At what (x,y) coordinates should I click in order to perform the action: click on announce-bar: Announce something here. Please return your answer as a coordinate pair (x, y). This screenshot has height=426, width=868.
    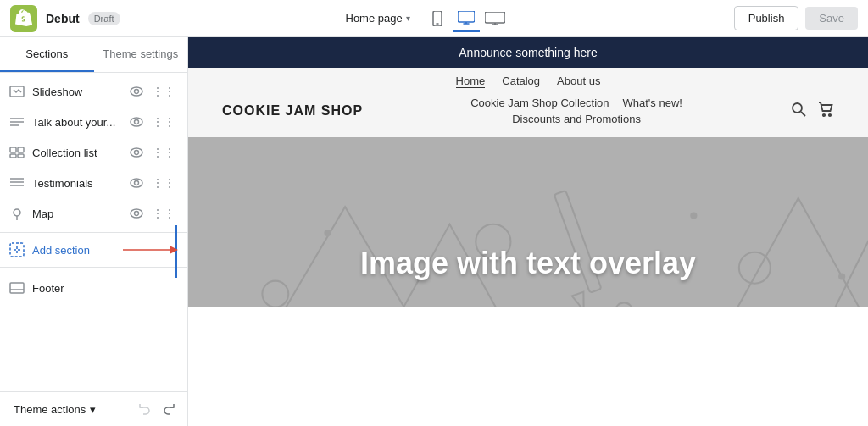
    Looking at the image, I should click on (528, 53).